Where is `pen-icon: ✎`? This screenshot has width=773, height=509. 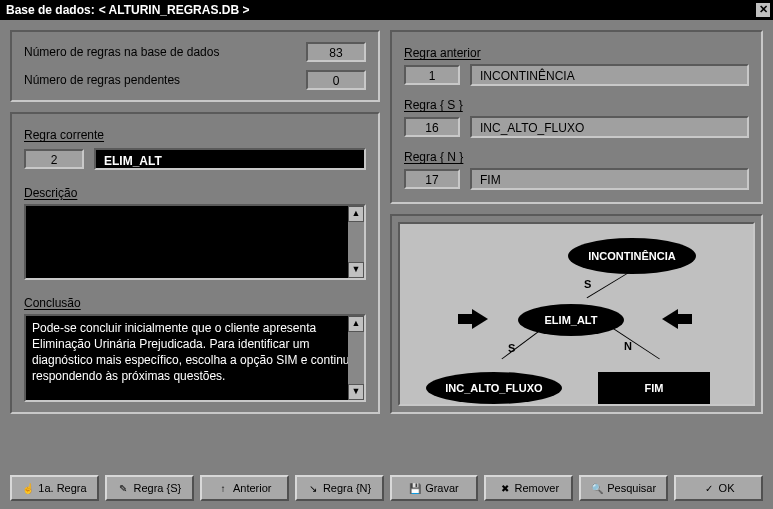 pen-icon: ✎ is located at coordinates (123, 488).